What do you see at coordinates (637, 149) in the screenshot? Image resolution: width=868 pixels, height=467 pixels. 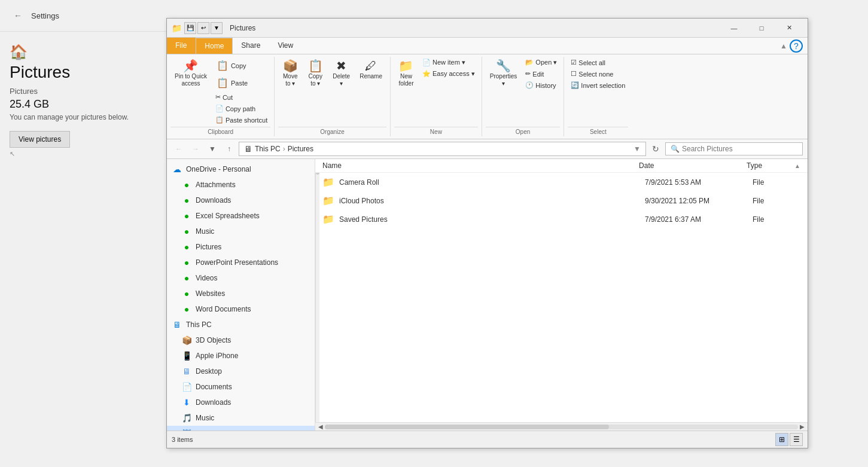 I see `address-dropdown-btn: ▼` at bounding box center [637, 149].